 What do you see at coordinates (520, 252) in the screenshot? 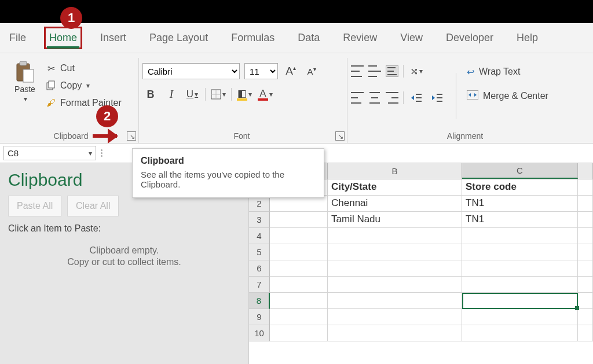
I see `cell-c5` at bounding box center [520, 252].